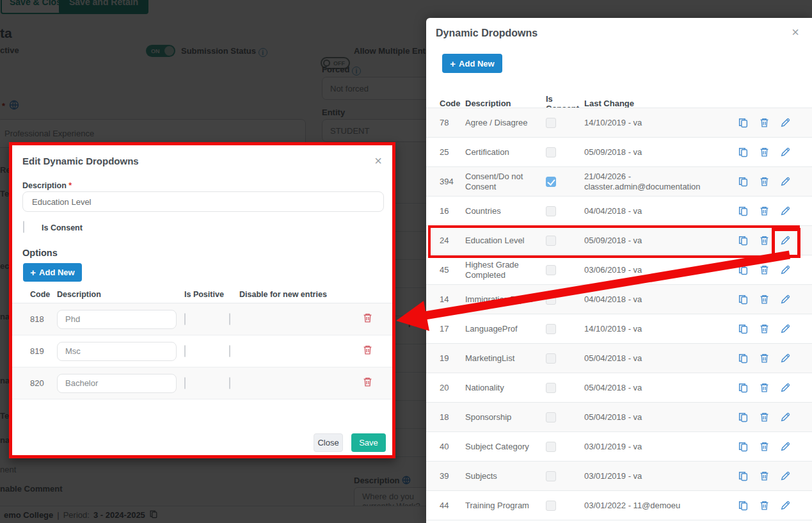  Describe the element at coordinates (452, 123) in the screenshot. I see `row-code: 78` at that location.